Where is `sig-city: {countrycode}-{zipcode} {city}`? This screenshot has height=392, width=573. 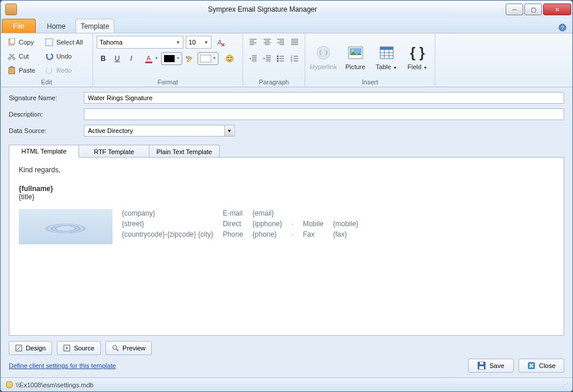 sig-city: {countrycode}-{zipcode} {city} is located at coordinates (168, 234).